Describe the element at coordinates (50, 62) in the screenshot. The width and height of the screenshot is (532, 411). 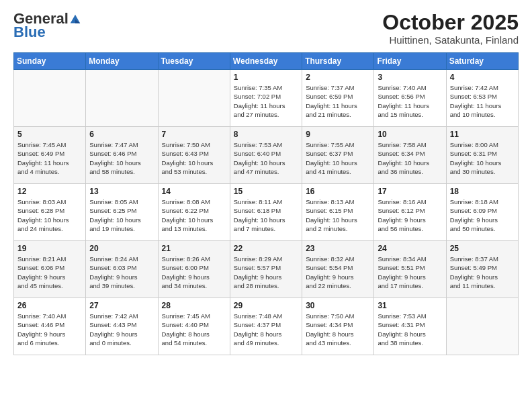
I see `col-sunday: Sunday` at that location.